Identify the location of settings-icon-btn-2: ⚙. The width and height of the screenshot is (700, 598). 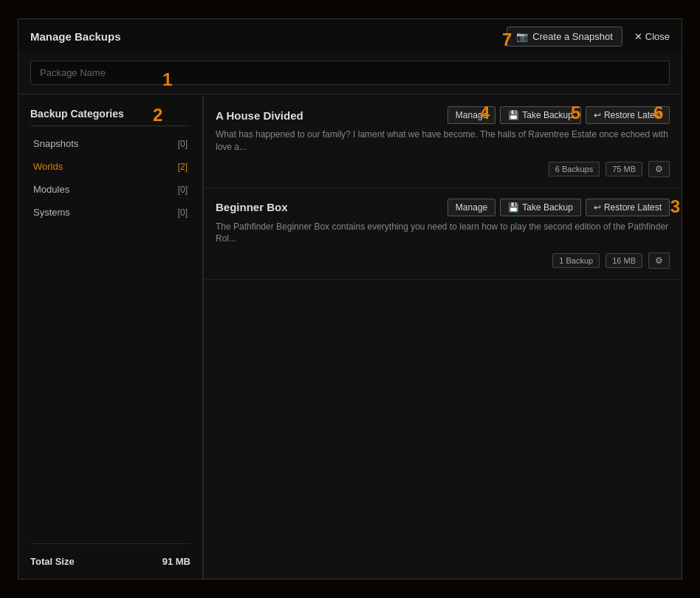
(659, 261).